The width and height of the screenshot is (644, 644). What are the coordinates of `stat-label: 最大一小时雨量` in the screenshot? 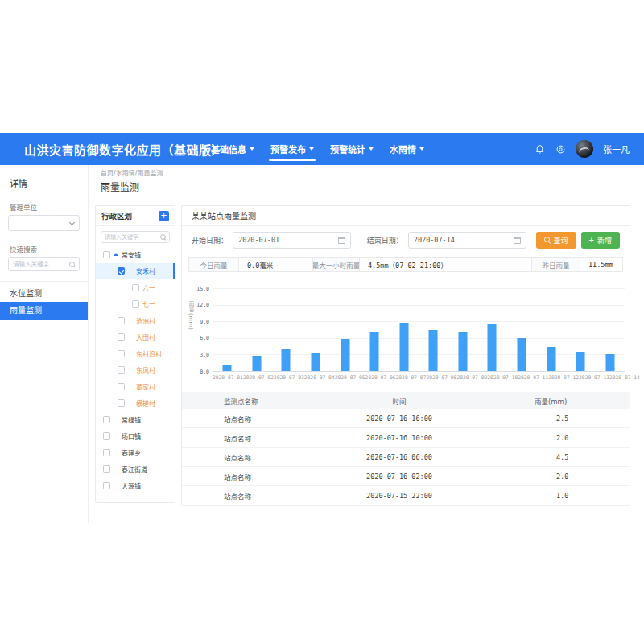 It's located at (336, 264).